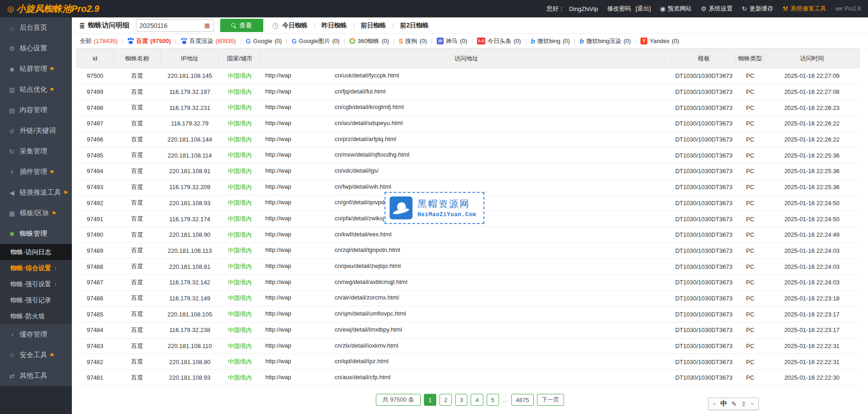 This screenshot has height=414, width=868. Describe the element at coordinates (36, 355) in the screenshot. I see `sidebar-item-安全工具: ☉安全工具⚑` at that location.